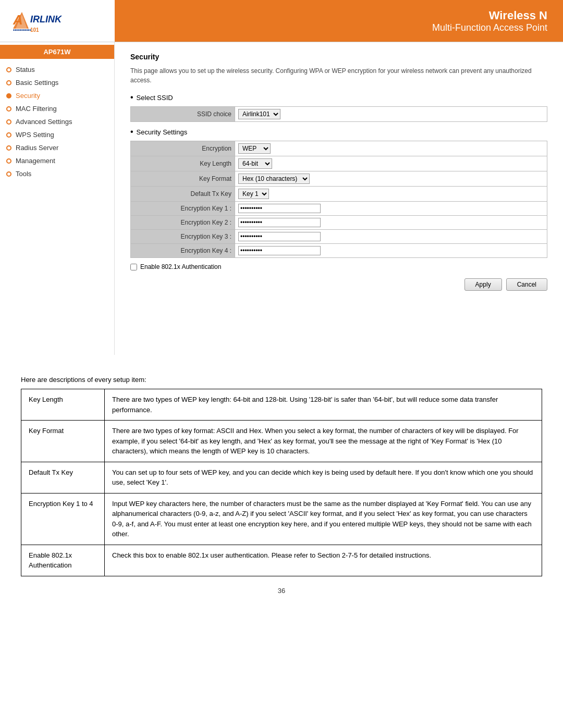 This screenshot has width=563, height=728. Describe the element at coordinates (339, 76) in the screenshot. I see `section-desc: This page allows you to set up the wirel…` at that location.